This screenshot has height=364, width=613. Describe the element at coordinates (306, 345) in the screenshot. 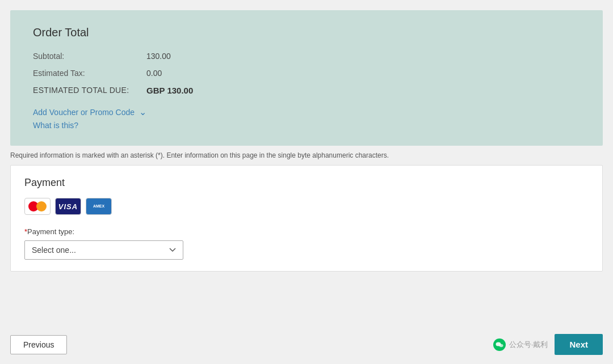

I see `footer: Previous 公众号·戴利 Next` at that location.